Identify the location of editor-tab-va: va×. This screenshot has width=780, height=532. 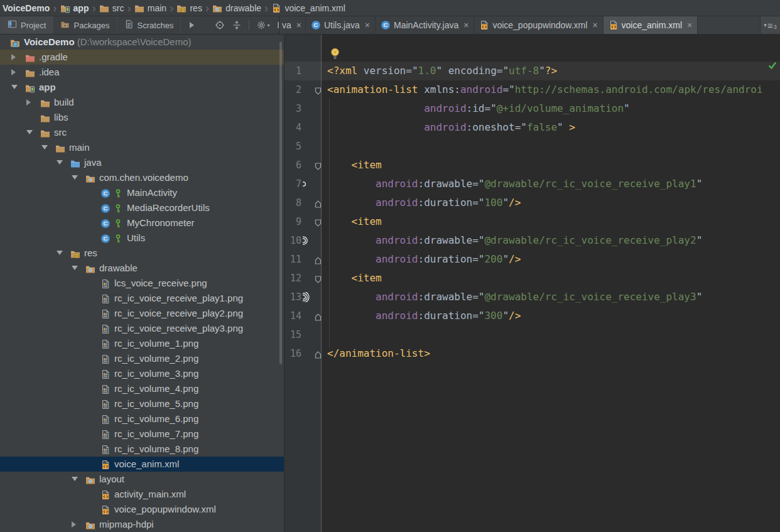
(293, 25).